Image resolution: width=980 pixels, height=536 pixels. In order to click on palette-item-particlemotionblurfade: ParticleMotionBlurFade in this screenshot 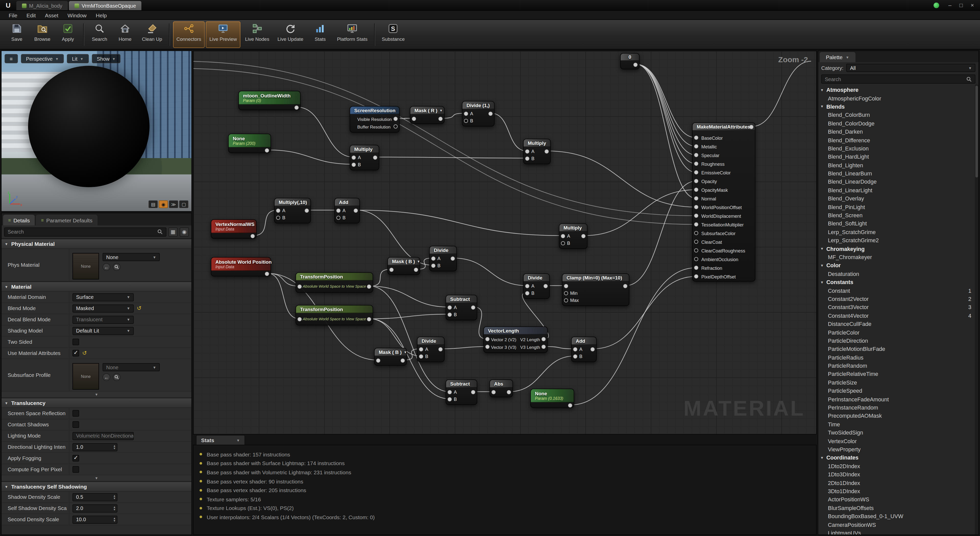, I will do `click(899, 349)`.